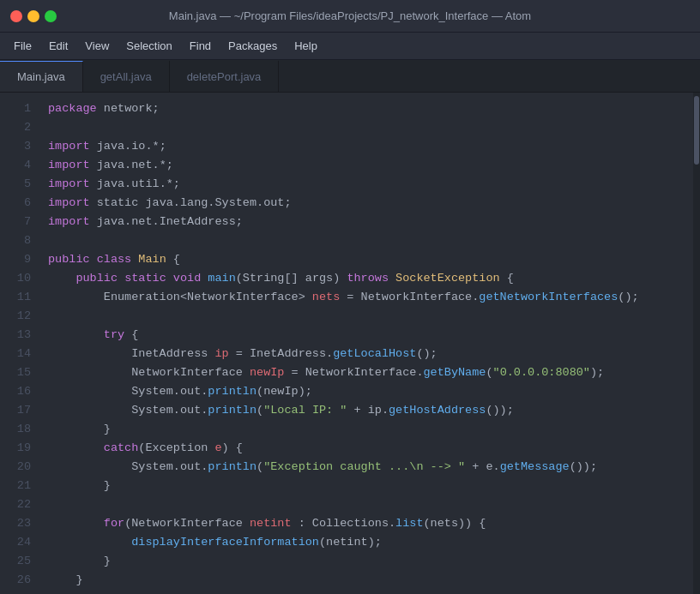  What do you see at coordinates (16, 16) in the screenshot?
I see `close-button` at bounding box center [16, 16].